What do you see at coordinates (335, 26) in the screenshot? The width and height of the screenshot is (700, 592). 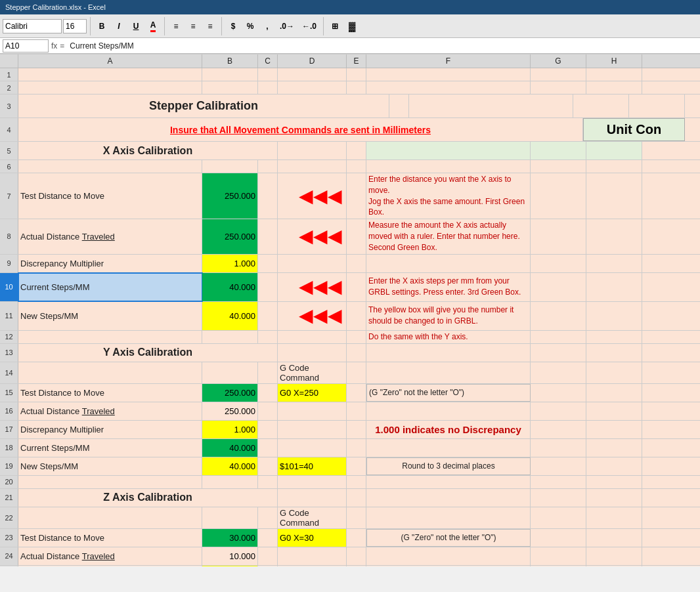 I see `borders-button: ⊞` at bounding box center [335, 26].